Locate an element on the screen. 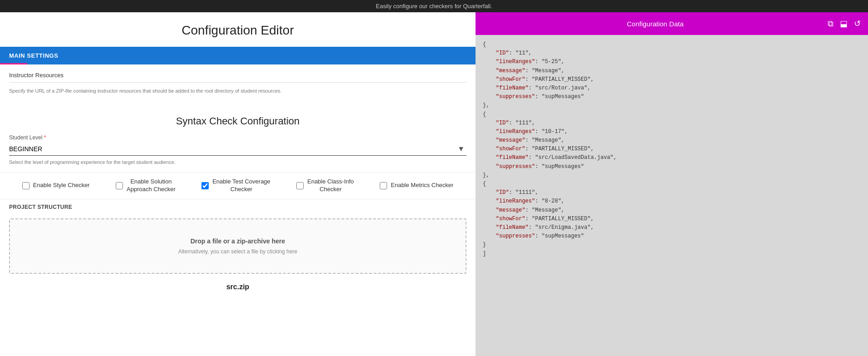  top-banner-text: Easily configure our checkers for Quarte… is located at coordinates (434, 6).